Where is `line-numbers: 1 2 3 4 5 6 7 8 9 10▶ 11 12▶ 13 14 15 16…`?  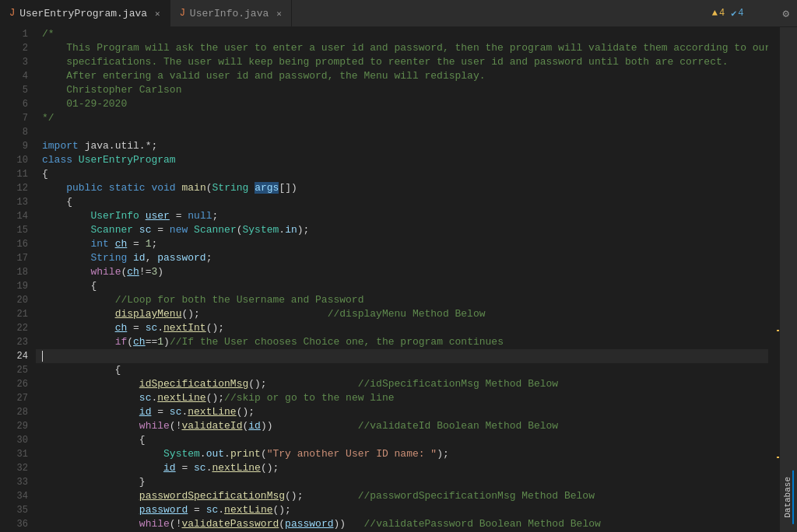 line-numbers: 1 2 3 4 5 6 7 8 9 10▶ 11 12▶ 13 14 15 16… is located at coordinates (18, 280).